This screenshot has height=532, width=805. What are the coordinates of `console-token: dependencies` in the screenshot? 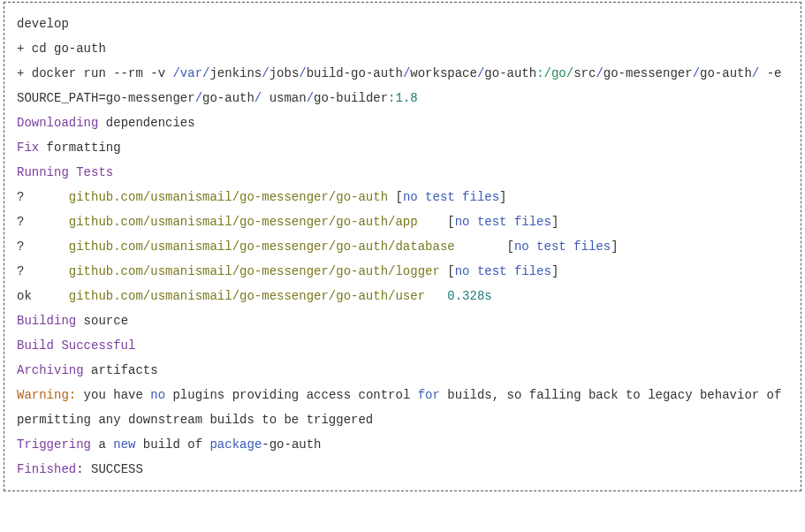 It's located at (147, 123).